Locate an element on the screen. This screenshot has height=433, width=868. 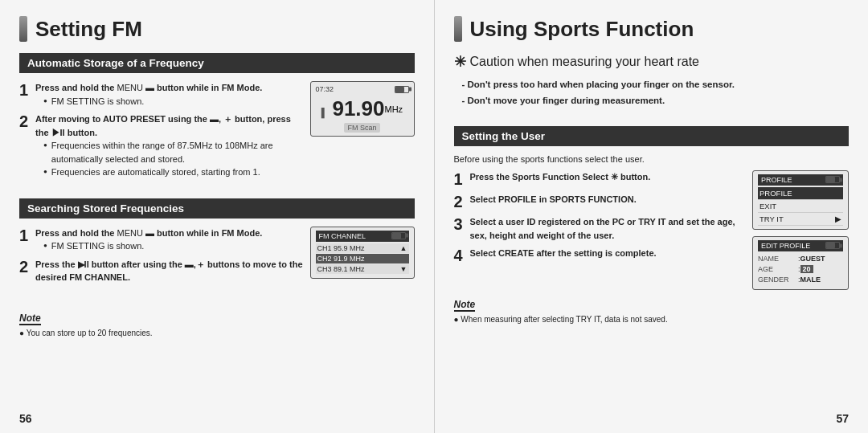
edit-value-age: 20 is located at coordinates (807, 269).